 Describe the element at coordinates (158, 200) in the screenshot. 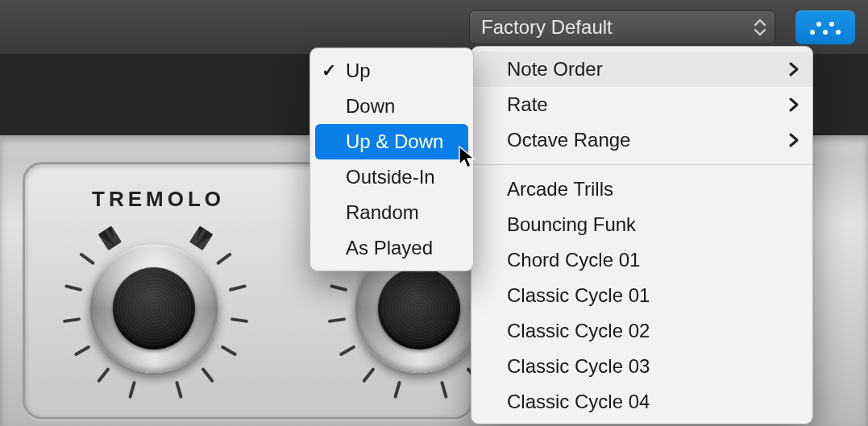

I see `knob-label-tremolo: TREMOLO` at that location.